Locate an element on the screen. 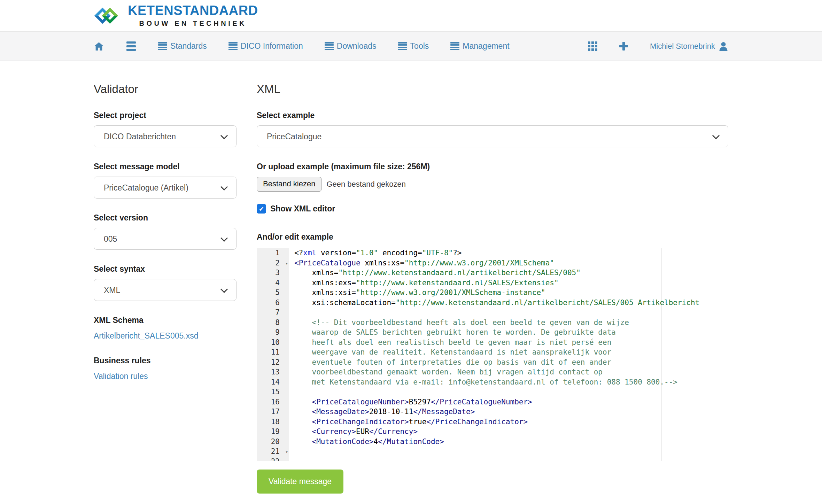 Image resolution: width=822 pixels, height=504 pixels. code-line: <PriceCatalogueNumber>B5297</PriceCatalo… is located at coordinates (411, 402).